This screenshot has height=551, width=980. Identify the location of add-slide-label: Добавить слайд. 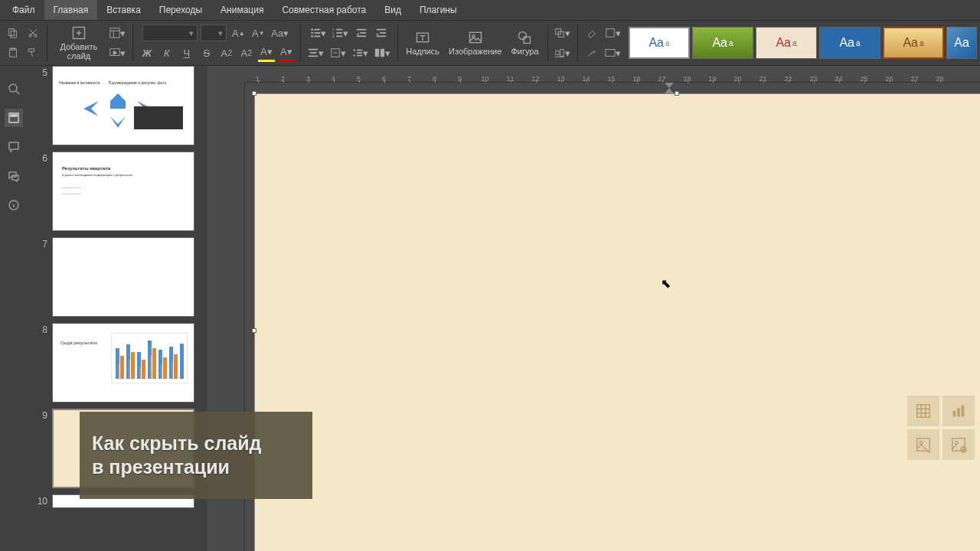
(79, 51).